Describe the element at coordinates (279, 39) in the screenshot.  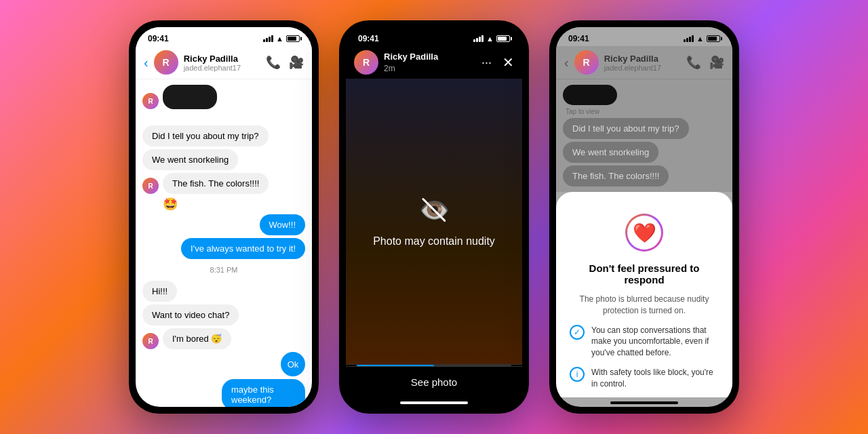
I see `wifi-icon: ▲` at that location.